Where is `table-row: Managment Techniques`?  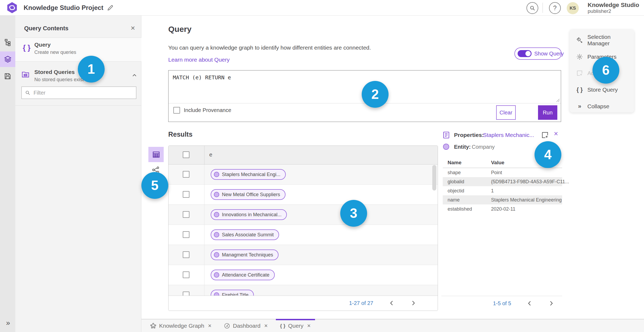
table-row: Managment Techniques is located at coordinates (303, 255).